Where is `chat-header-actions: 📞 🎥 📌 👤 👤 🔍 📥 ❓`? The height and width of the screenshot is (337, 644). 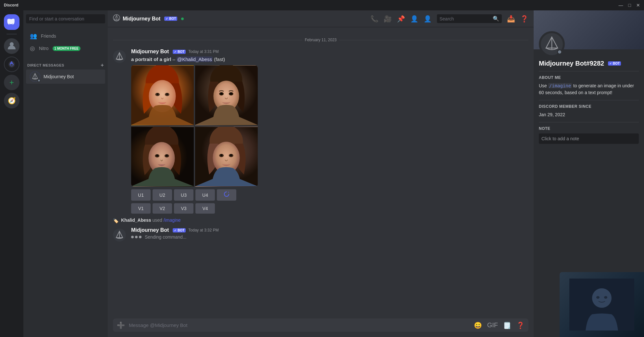 chat-header-actions: 📞 🎥 📌 👤 👤 🔍 📥 ❓ is located at coordinates (449, 19).